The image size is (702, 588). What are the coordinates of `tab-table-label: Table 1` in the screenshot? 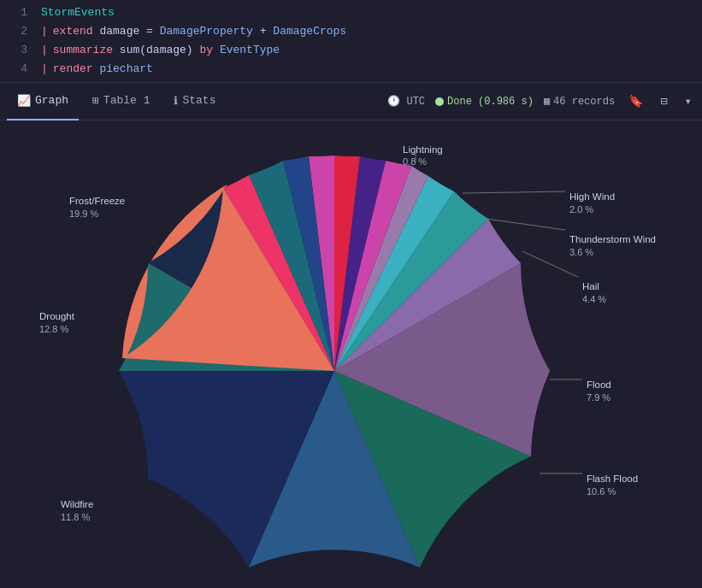 It's located at (127, 101).